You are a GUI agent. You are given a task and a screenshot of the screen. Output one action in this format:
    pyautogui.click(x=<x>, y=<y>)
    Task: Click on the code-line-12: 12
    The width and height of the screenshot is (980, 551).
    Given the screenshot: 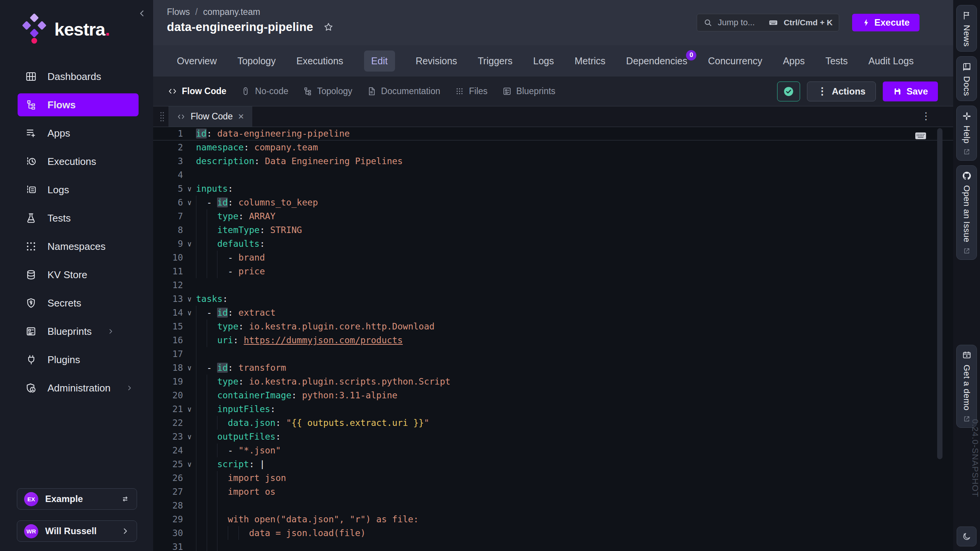 What is the action you would take?
    pyautogui.click(x=553, y=285)
    